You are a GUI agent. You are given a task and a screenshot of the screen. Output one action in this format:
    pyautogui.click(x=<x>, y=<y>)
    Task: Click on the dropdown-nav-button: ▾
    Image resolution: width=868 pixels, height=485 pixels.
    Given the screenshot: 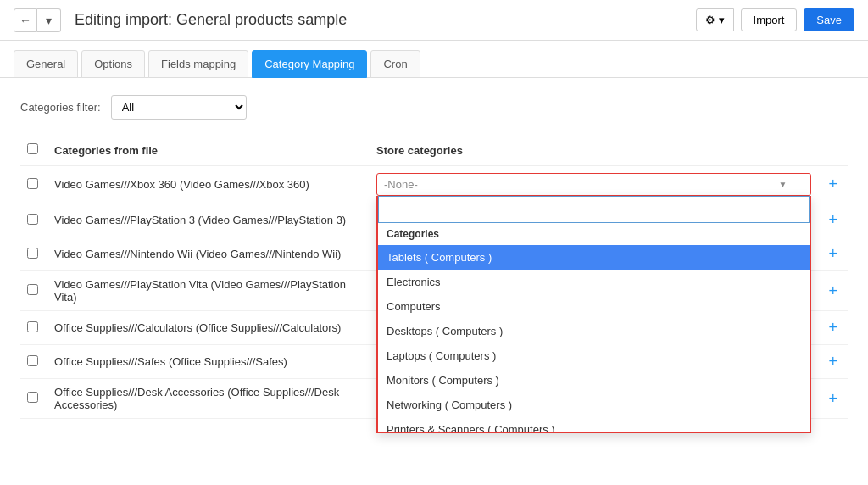 What is the action you would take?
    pyautogui.click(x=49, y=20)
    